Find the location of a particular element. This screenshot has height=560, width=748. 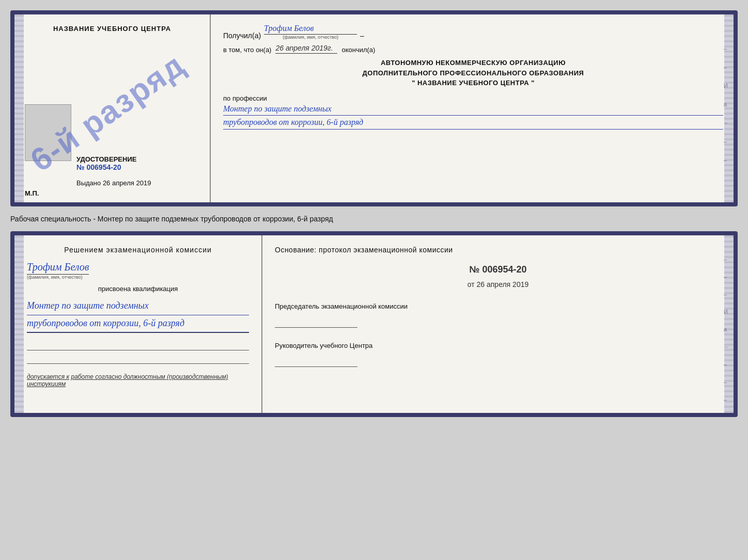

kvalif-handwritten: Монтер по защите подземных трубопроводов… is located at coordinates (138, 315).